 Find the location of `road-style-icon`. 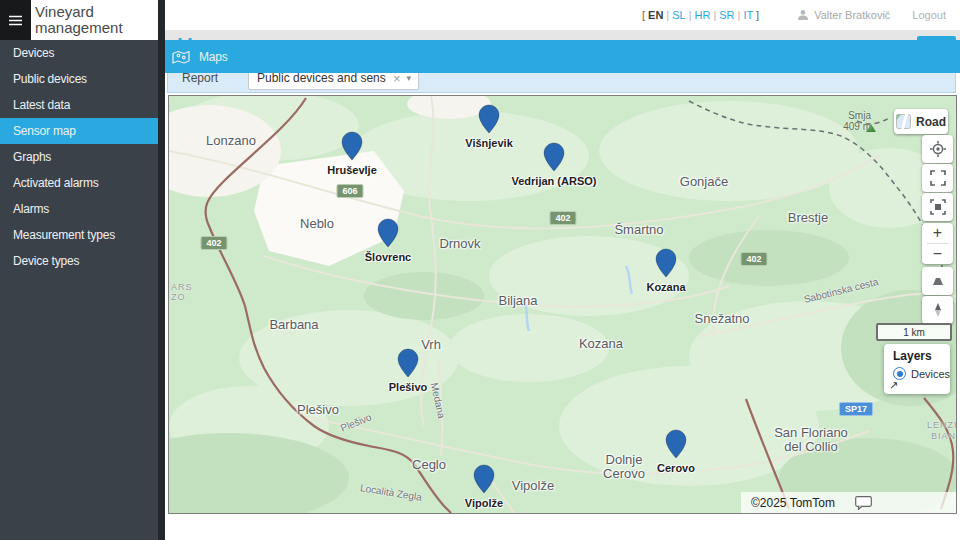

road-style-icon is located at coordinates (904, 122).